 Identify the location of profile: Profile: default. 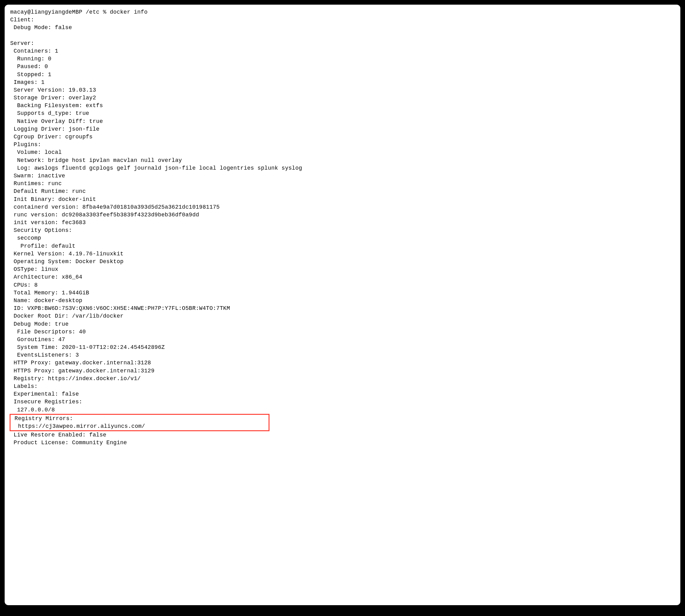
(342, 246).